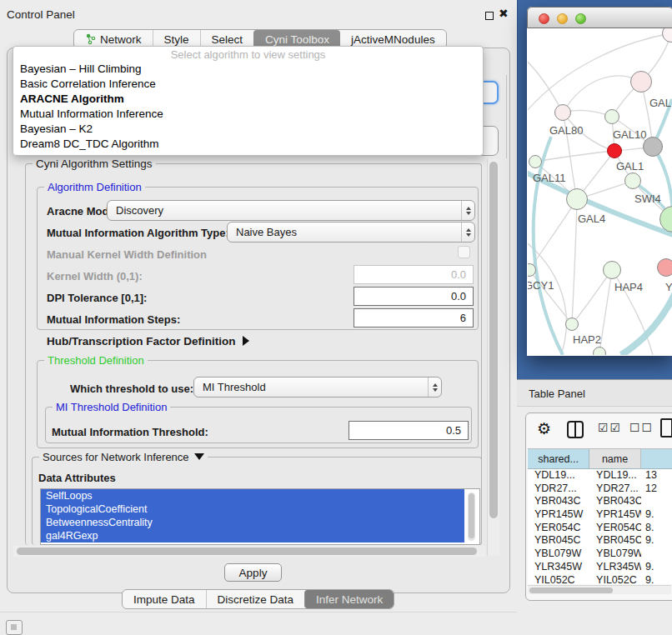 The image size is (672, 635). What do you see at coordinates (633, 181) in the screenshot?
I see `network-node-swi4` at bounding box center [633, 181].